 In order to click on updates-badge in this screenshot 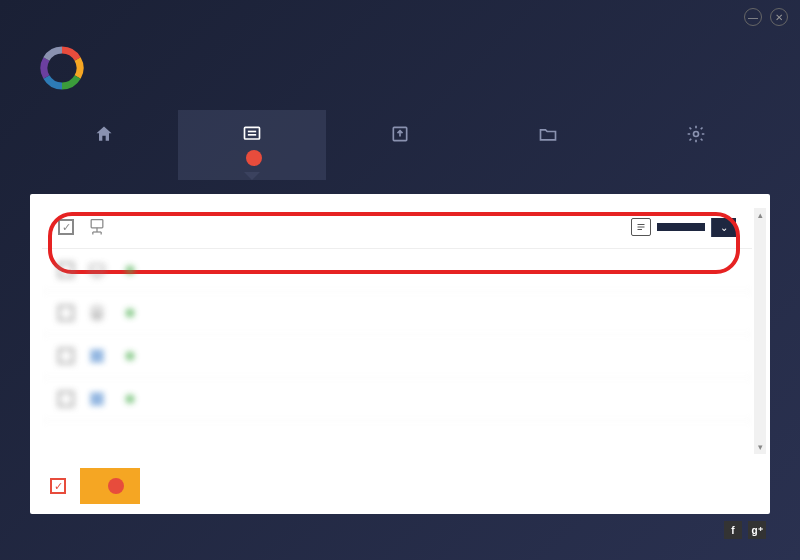, I will do `click(254, 158)`.